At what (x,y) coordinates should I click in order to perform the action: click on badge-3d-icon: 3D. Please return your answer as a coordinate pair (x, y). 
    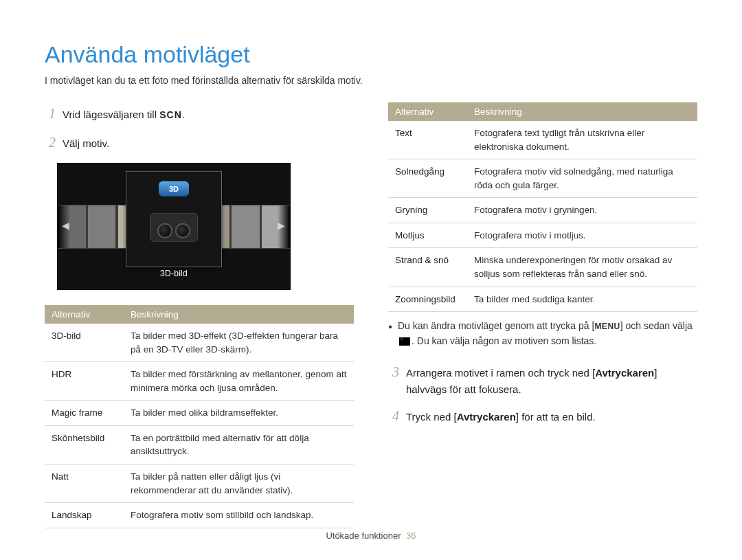
    Looking at the image, I should click on (174, 188).